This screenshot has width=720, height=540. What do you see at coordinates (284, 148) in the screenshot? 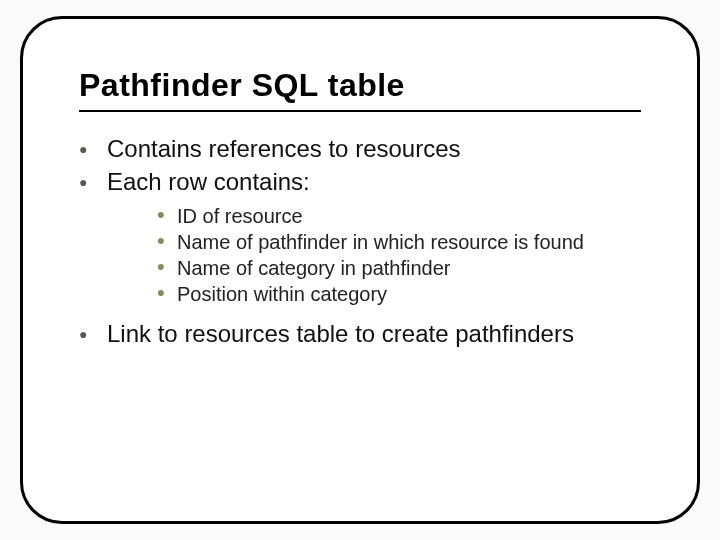
I see `bullet-text: Contains references to resources` at bounding box center [284, 148].